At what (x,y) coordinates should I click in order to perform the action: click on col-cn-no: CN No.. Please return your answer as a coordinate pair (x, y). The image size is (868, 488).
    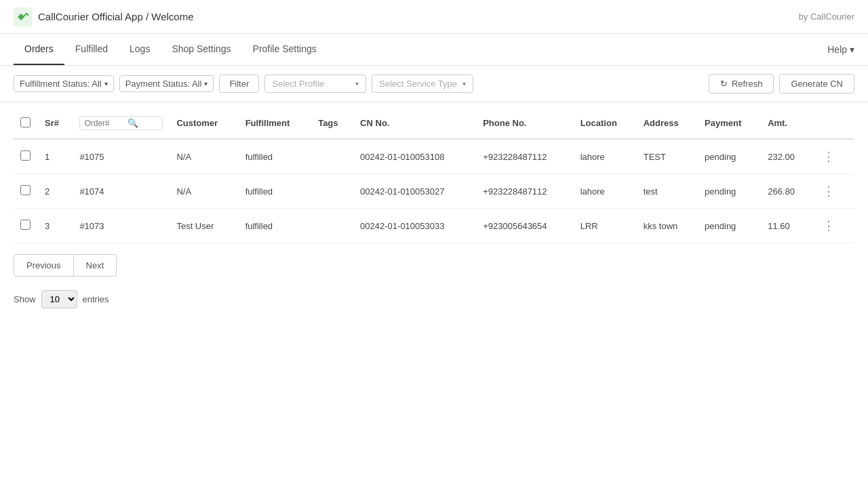
    Looking at the image, I should click on (415, 123).